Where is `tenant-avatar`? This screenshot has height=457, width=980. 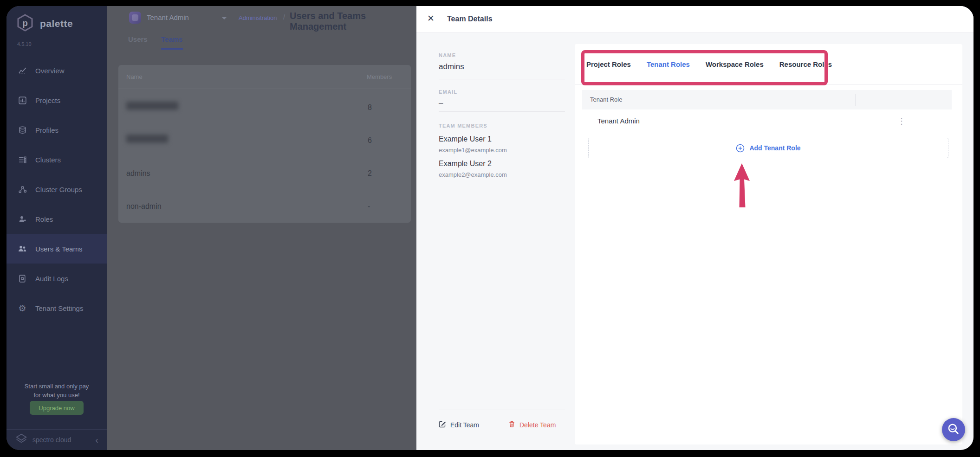 tenant-avatar is located at coordinates (135, 18).